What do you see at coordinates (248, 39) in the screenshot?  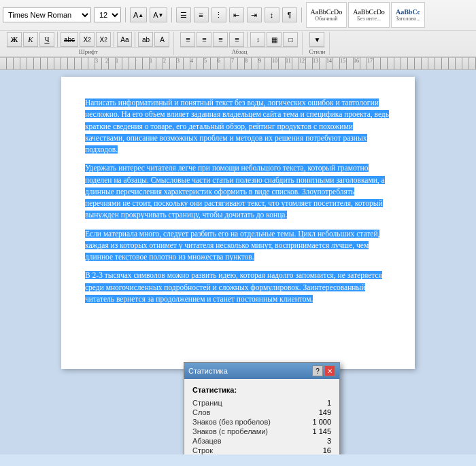 I see `sep-para` at bounding box center [248, 39].